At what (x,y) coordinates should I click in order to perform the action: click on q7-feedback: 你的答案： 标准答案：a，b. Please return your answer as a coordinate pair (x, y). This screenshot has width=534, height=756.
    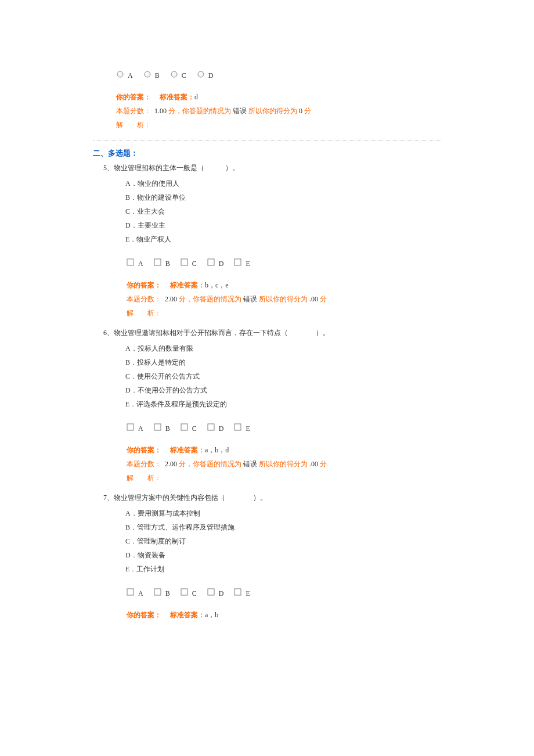
    Looking at the image, I should click on (284, 615).